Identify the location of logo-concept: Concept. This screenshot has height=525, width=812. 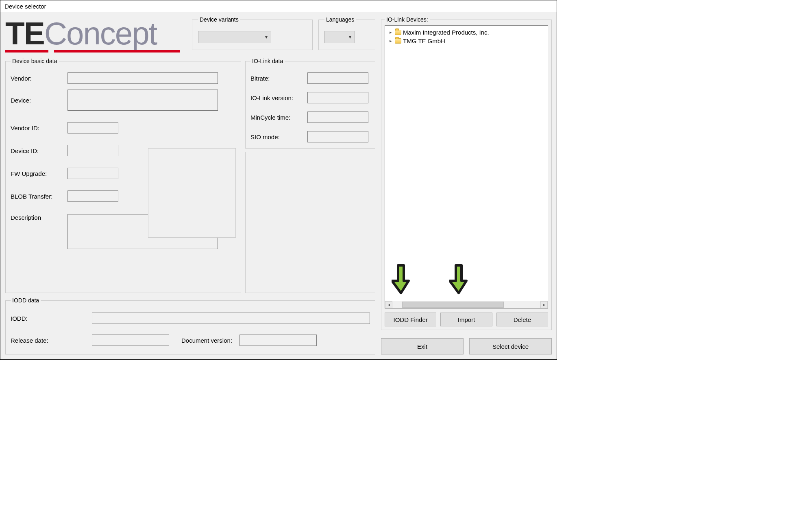
(101, 33).